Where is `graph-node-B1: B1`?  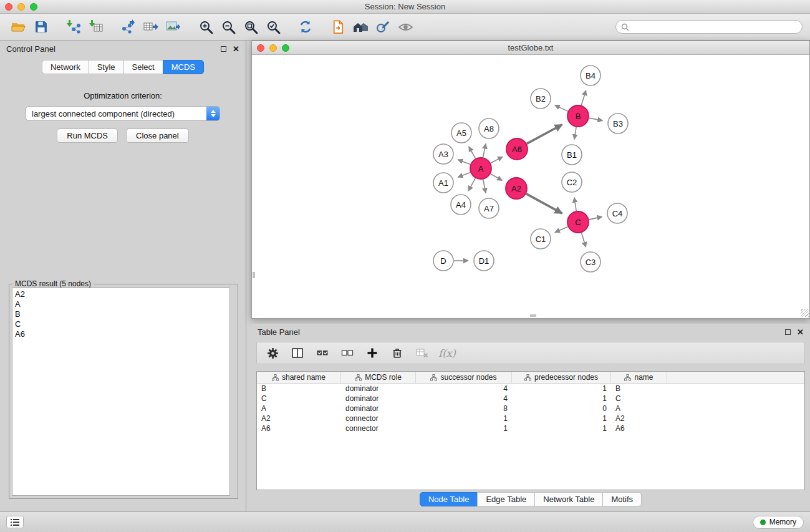 graph-node-B1: B1 is located at coordinates (572, 155).